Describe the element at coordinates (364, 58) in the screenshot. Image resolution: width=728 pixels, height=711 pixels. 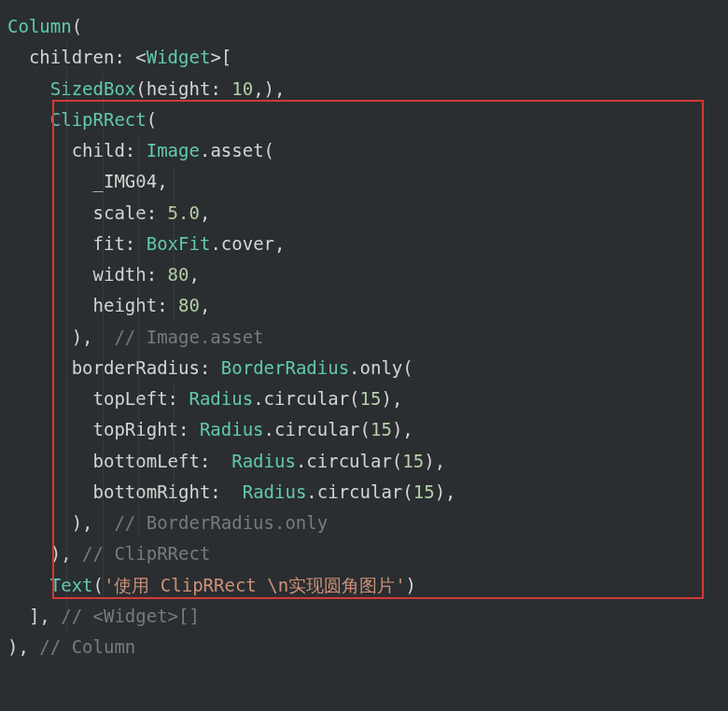
I see `code-line: children: <Widget>[` at that location.